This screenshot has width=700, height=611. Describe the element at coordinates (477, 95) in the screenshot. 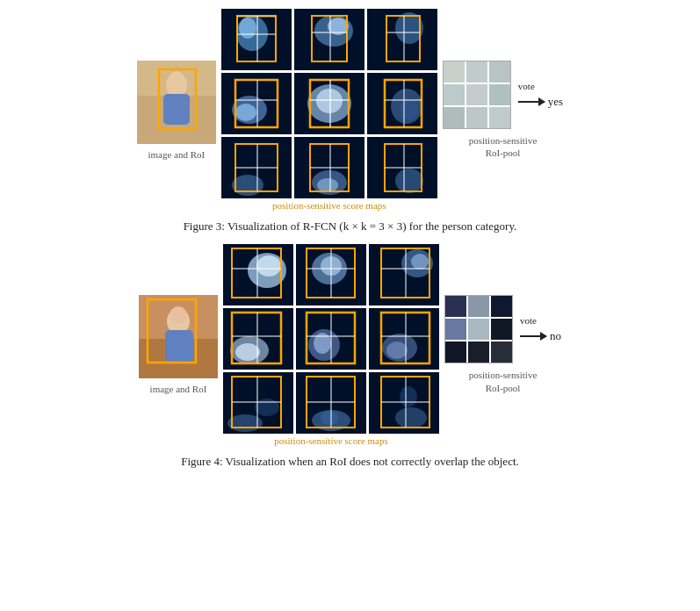

I see `figure3-roi-pool-grid` at that location.